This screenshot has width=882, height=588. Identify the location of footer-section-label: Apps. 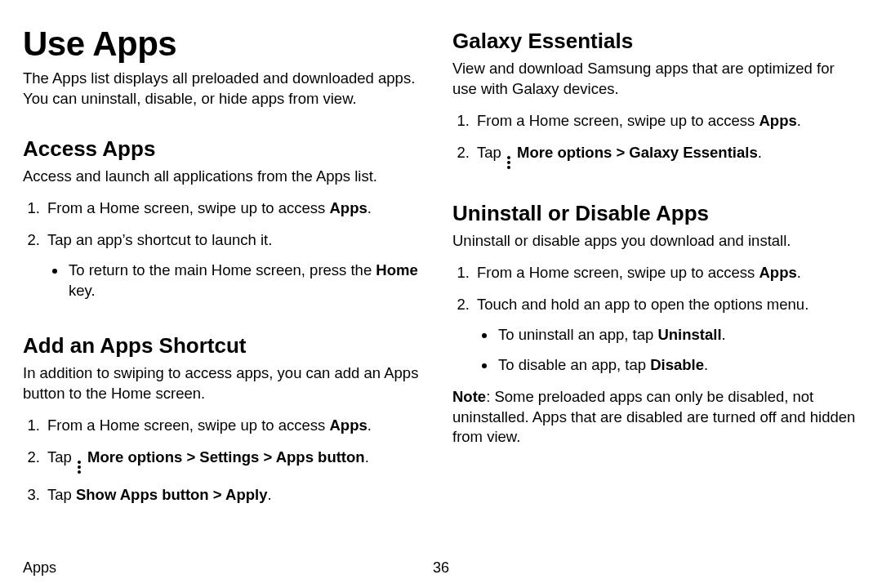
(39, 568).